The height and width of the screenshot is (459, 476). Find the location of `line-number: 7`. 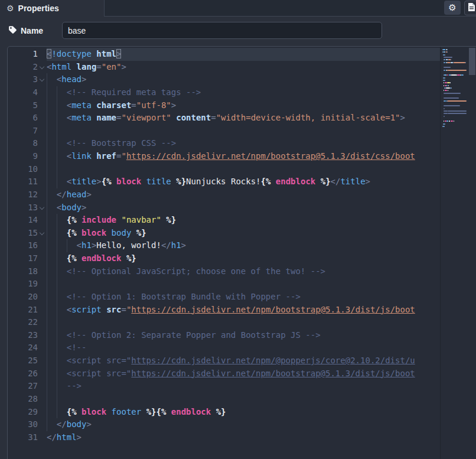

line-number: 7 is located at coordinates (22, 131).